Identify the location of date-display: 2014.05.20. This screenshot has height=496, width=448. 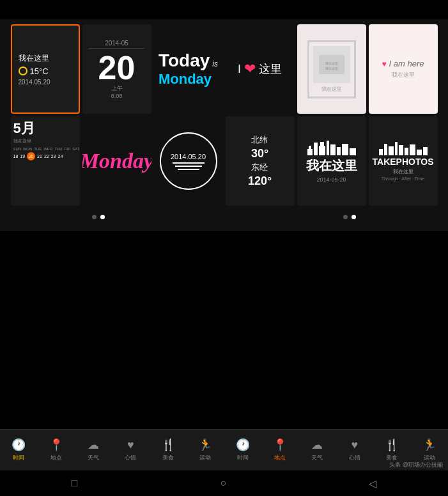
(35, 82).